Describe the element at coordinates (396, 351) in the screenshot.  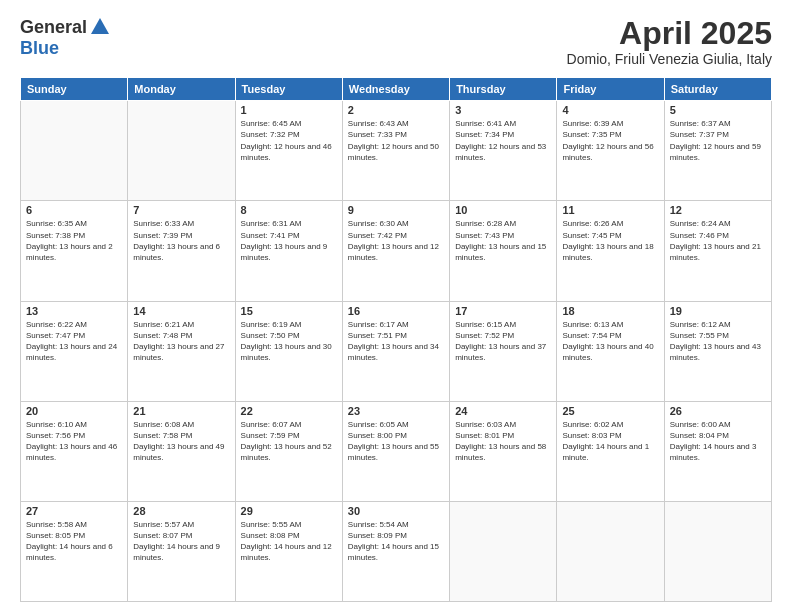
I see `calendar-cell: 16Sunrise: 6:17 AM Sunset: 7:51 PM Dayli…` at that location.